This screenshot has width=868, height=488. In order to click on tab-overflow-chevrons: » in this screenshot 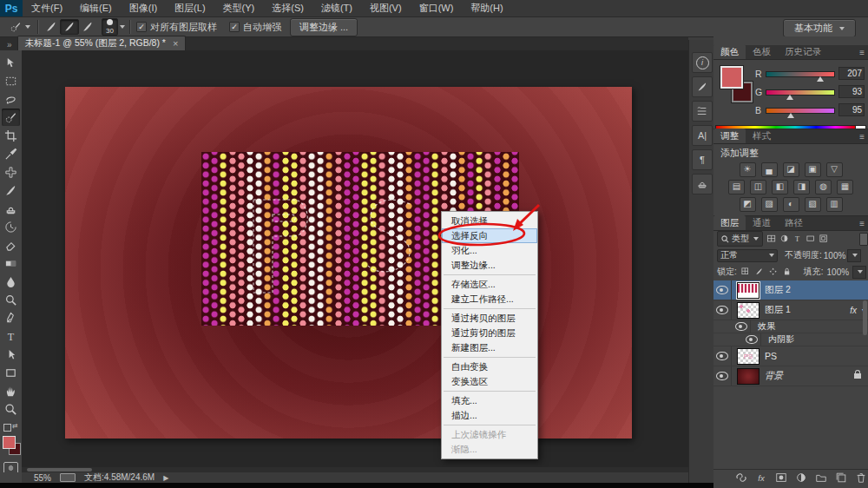, I will do `click(9, 45)`.